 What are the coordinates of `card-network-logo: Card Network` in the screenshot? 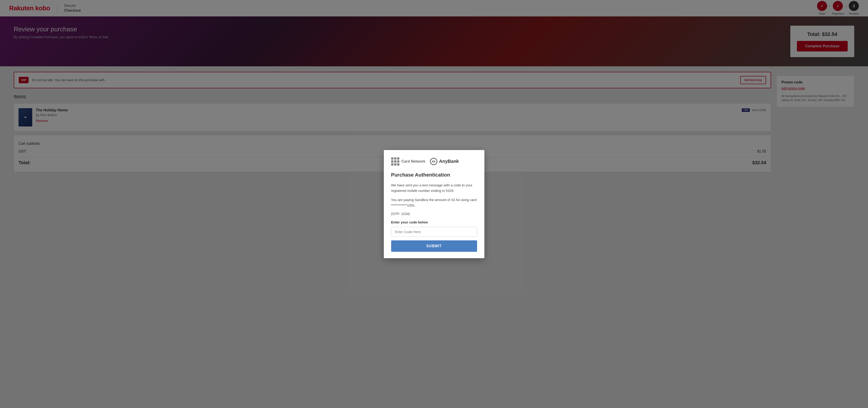 It's located at (408, 162).